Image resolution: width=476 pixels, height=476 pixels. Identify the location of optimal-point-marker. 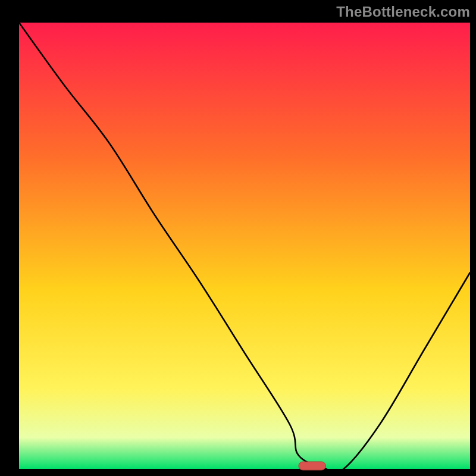
(312, 466).